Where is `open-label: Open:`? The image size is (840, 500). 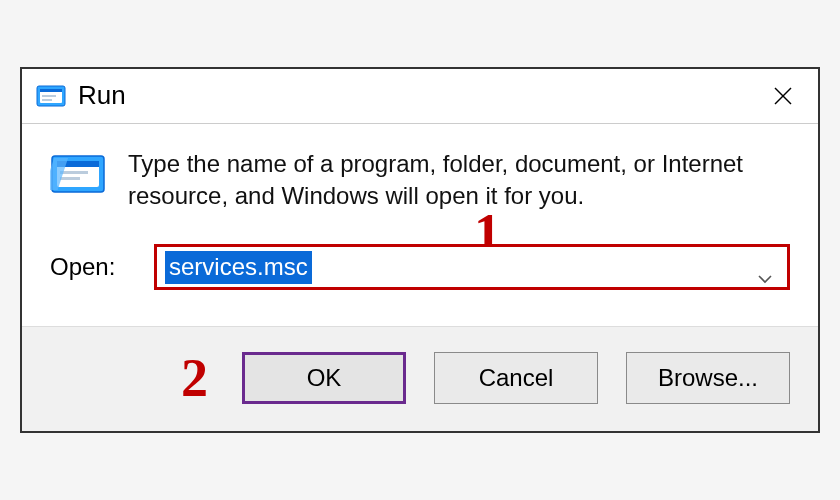 open-label: Open: is located at coordinates (85, 267).